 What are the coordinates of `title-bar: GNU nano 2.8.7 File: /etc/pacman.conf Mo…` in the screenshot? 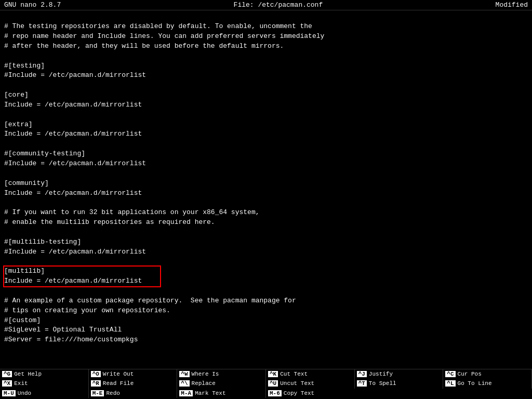 It's located at (266, 5).